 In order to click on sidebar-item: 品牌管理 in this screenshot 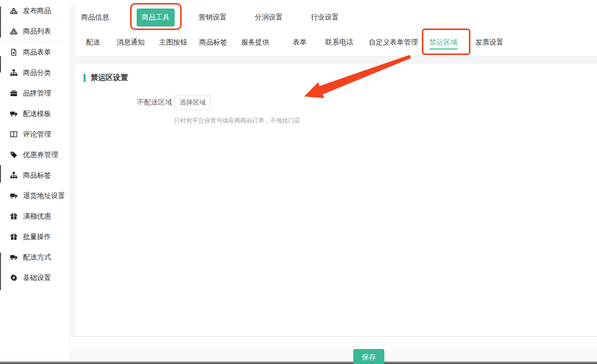, I will do `click(35, 93)`.